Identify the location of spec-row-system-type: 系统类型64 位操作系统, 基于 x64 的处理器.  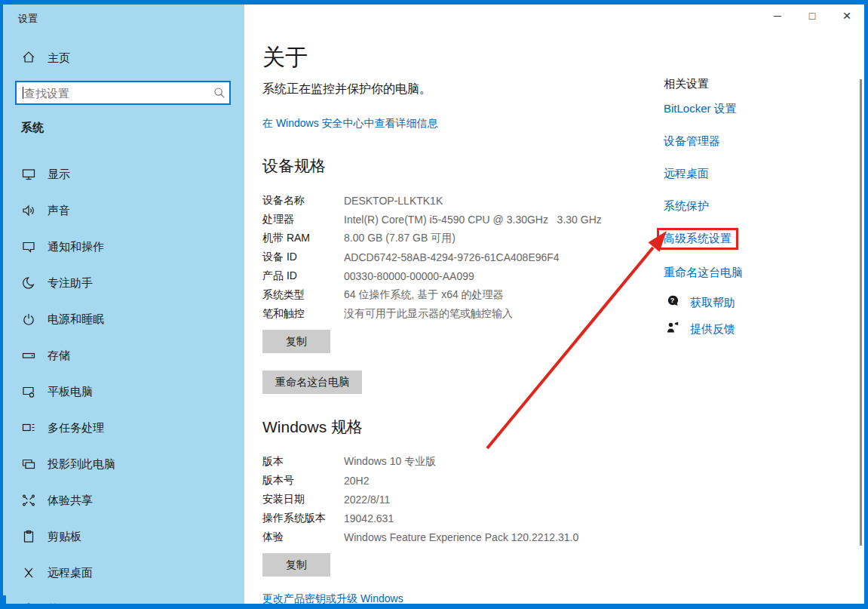
(459, 294).